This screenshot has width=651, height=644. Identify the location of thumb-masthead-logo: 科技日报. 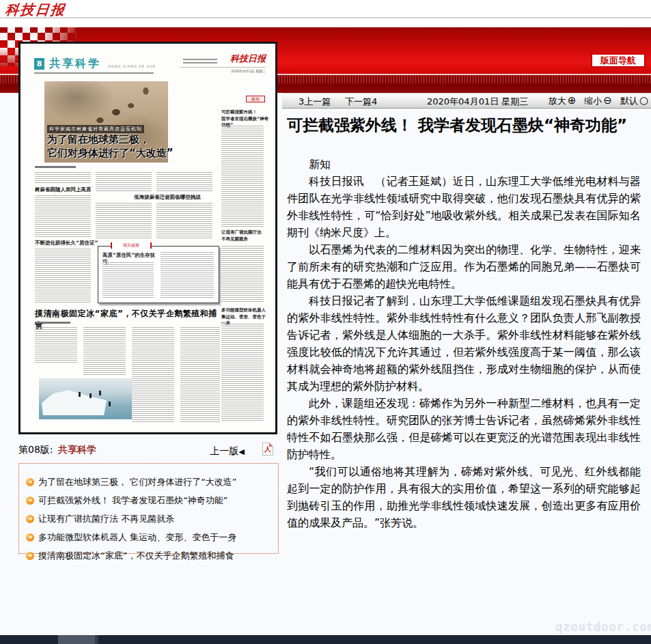
(248, 59).